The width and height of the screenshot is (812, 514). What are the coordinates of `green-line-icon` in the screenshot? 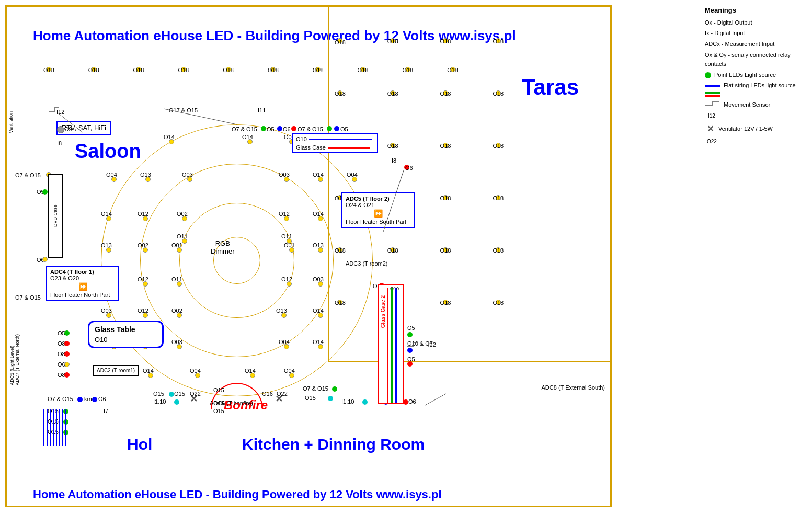 It's located at (713, 93).